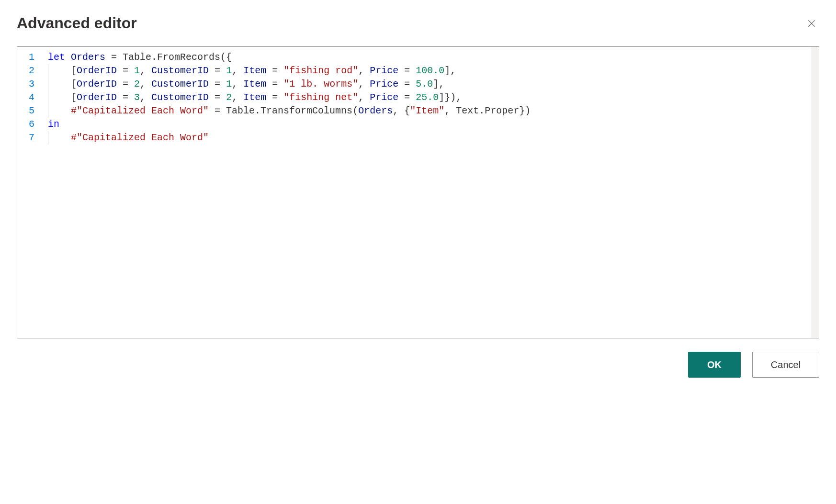 The image size is (836, 504). I want to click on token-punct: ]}),, so click(450, 98).